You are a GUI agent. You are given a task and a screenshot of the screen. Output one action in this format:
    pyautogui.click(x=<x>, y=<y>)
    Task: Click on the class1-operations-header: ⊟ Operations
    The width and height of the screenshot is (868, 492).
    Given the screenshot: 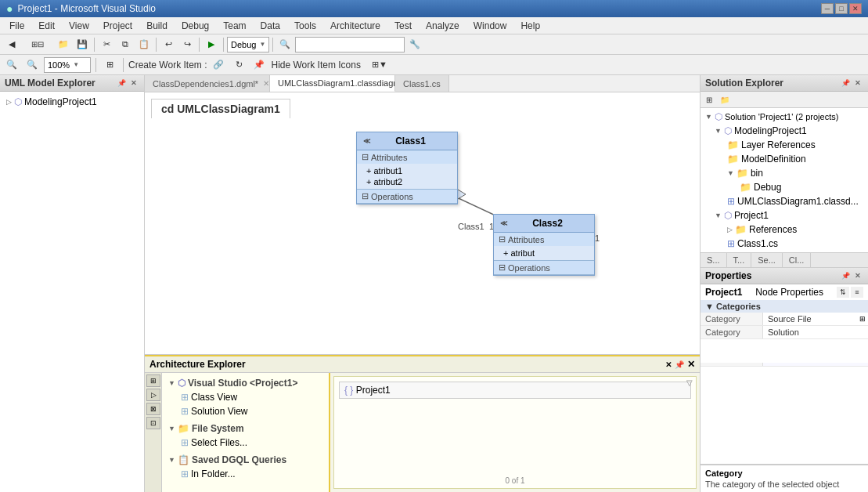 What is the action you would take?
    pyautogui.click(x=407, y=196)
    